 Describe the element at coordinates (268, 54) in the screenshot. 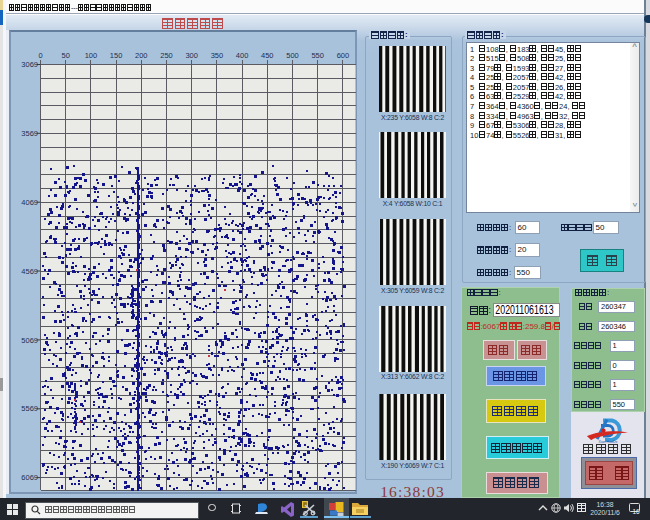

I see `svg-text: 450` at that location.